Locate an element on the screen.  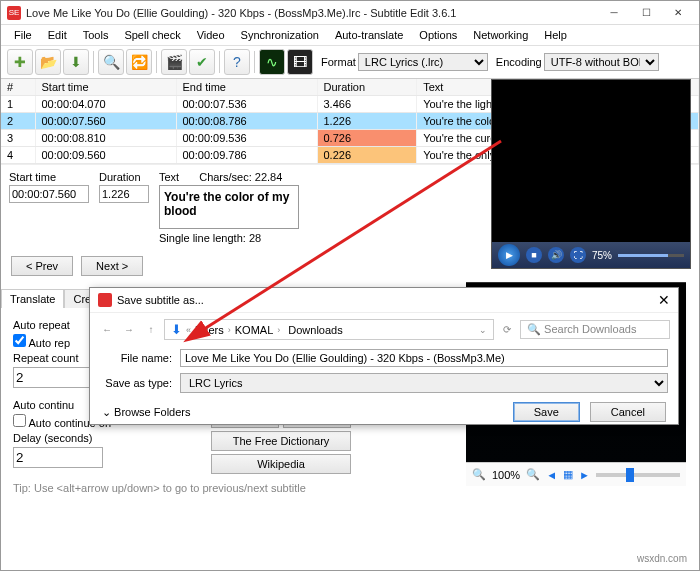
new-file-icon: ✚ is located at coordinates (20, 62).